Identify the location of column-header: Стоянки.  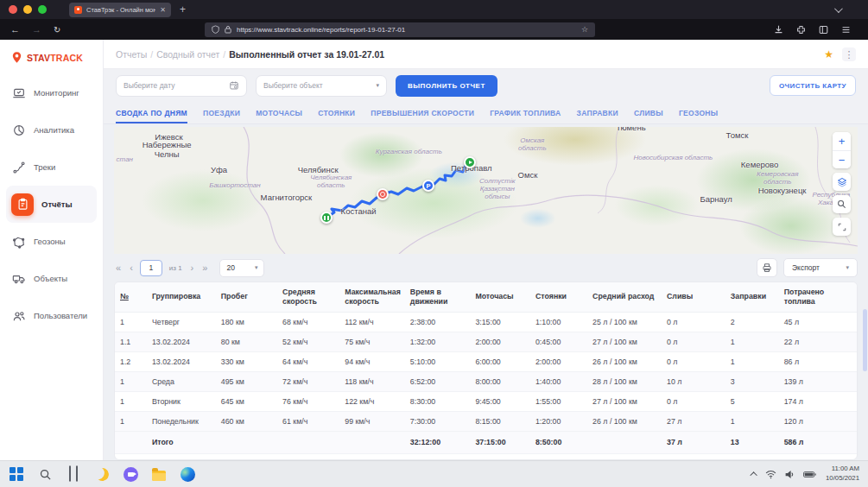
(559, 297).